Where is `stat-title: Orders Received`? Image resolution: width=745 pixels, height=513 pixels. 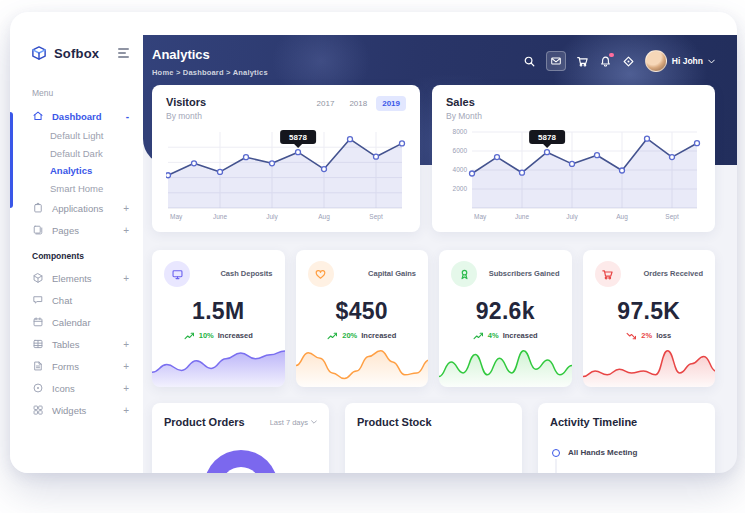 stat-title: Orders Received is located at coordinates (673, 274).